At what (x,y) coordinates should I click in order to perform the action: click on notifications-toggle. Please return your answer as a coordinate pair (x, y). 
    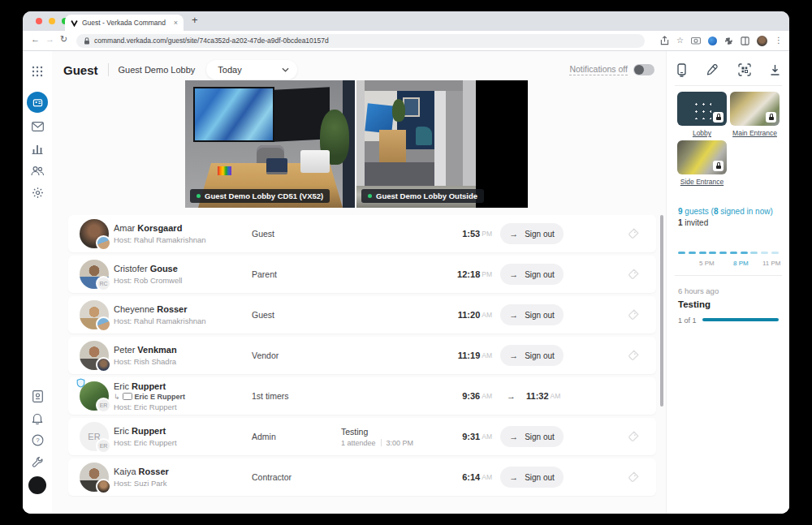
    Looking at the image, I should click on (644, 70).